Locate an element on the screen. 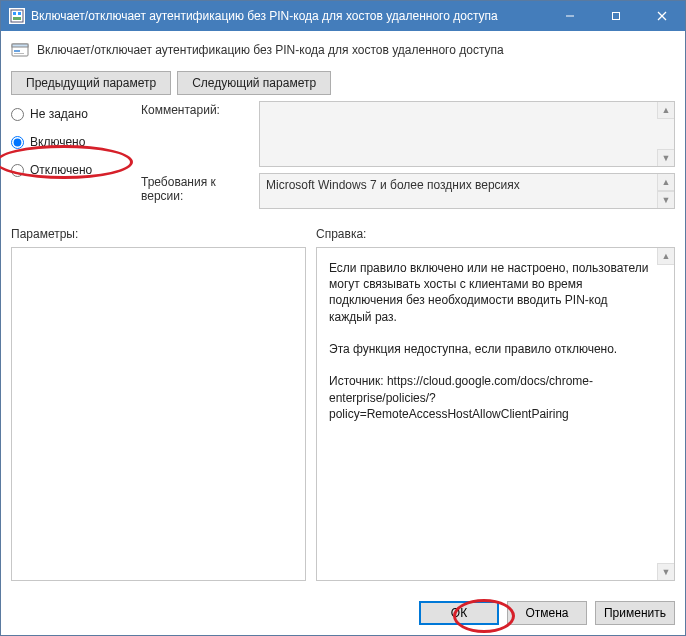 The width and height of the screenshot is (686, 636). comment-row: Комментарий: ▲ ▼ is located at coordinates (408, 134).